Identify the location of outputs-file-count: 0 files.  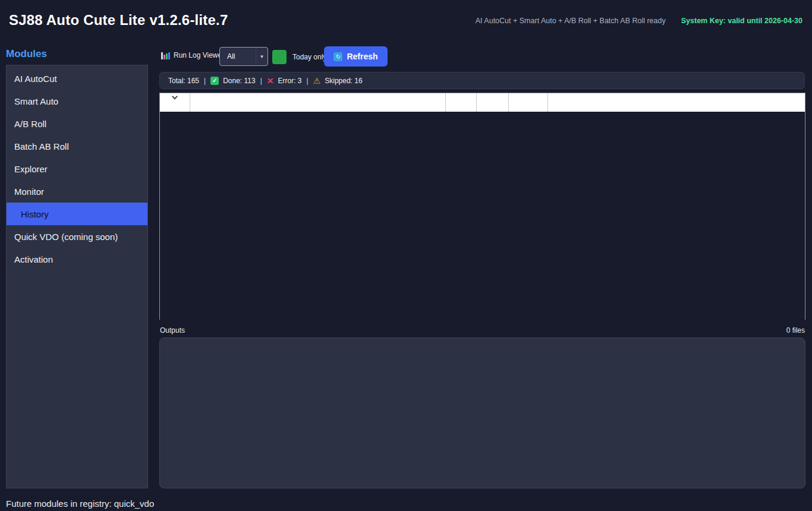
(482, 330).